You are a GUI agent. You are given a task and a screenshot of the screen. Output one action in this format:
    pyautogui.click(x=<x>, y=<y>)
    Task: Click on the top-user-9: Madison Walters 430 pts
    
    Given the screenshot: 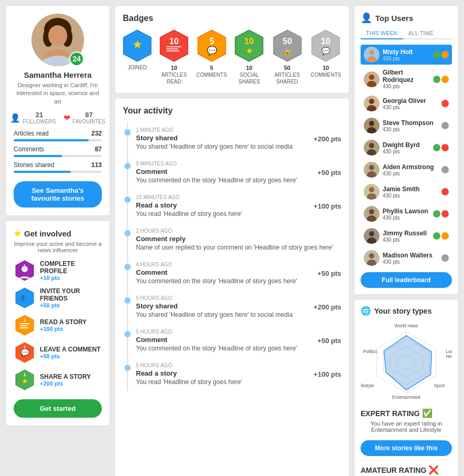 What is the action you would take?
    pyautogui.click(x=406, y=258)
    